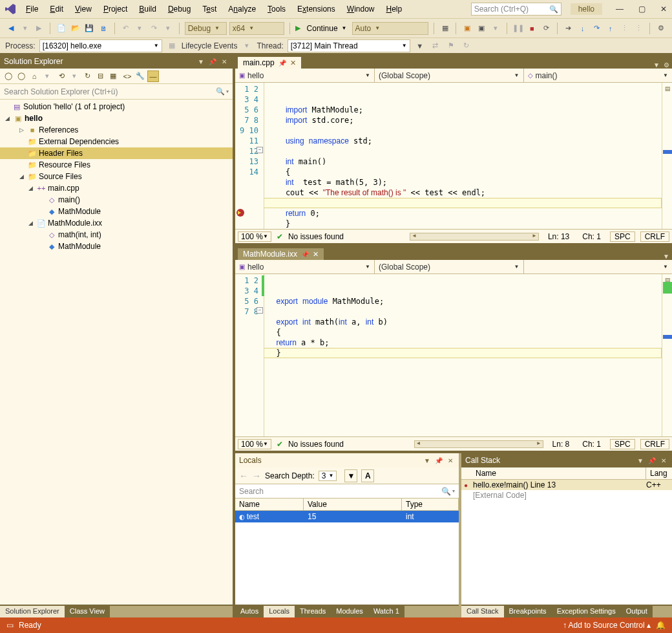 Image resolution: width=672 pixels, height=633 pixels. What do you see at coordinates (168, 28) in the screenshot?
I see `redo-drop: ▾` at bounding box center [168, 28].